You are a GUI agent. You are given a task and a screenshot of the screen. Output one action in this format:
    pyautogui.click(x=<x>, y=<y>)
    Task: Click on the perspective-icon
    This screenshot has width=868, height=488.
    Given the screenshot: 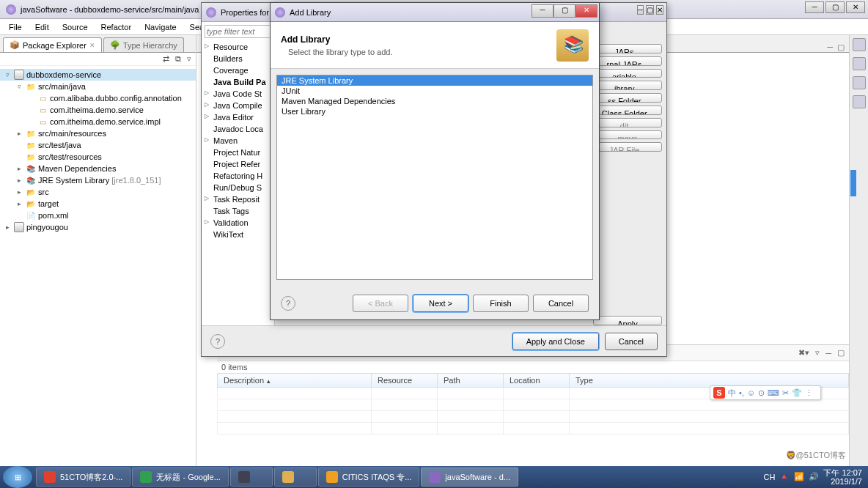 What is the action you would take?
    pyautogui.click(x=859, y=45)
    